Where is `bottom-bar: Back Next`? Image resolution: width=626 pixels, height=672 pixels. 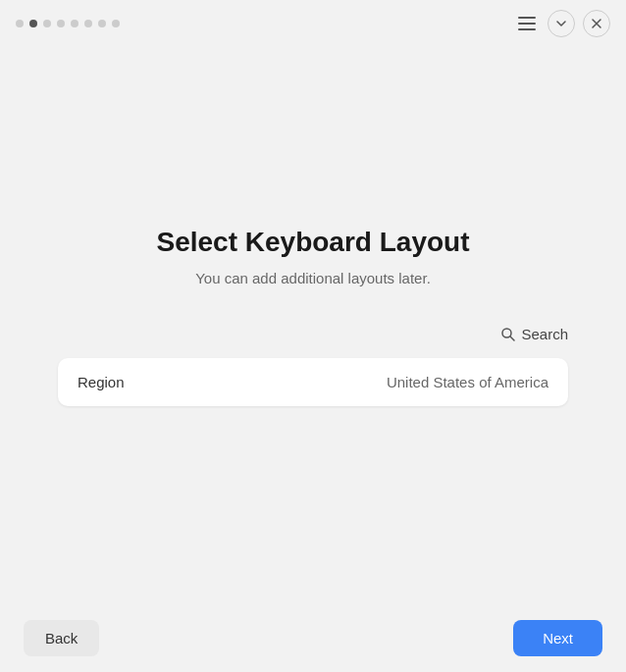
bottom-bar: Back Next is located at coordinates (313, 638).